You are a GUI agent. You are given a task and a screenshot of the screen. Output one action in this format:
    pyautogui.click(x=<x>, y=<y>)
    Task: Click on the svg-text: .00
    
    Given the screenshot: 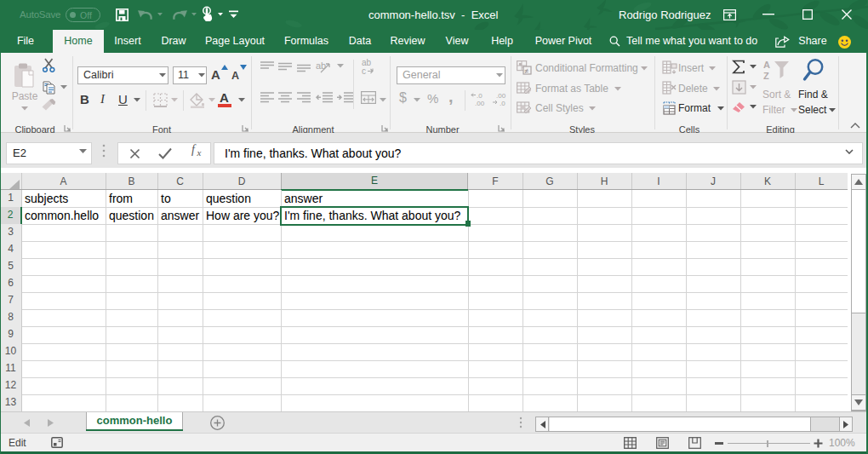 What is the action you would take?
    pyautogui.click(x=480, y=103)
    